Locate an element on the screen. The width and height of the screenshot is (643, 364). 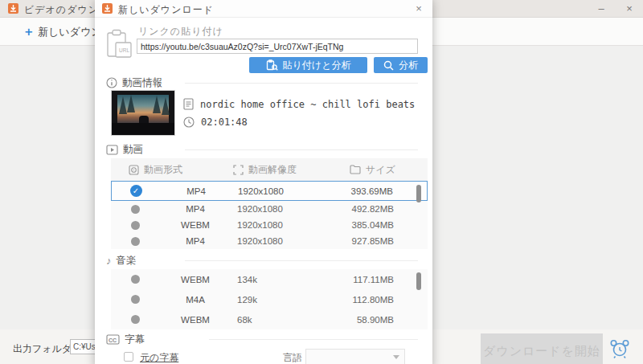
audio-row-size: 112.80MB is located at coordinates (374, 300).